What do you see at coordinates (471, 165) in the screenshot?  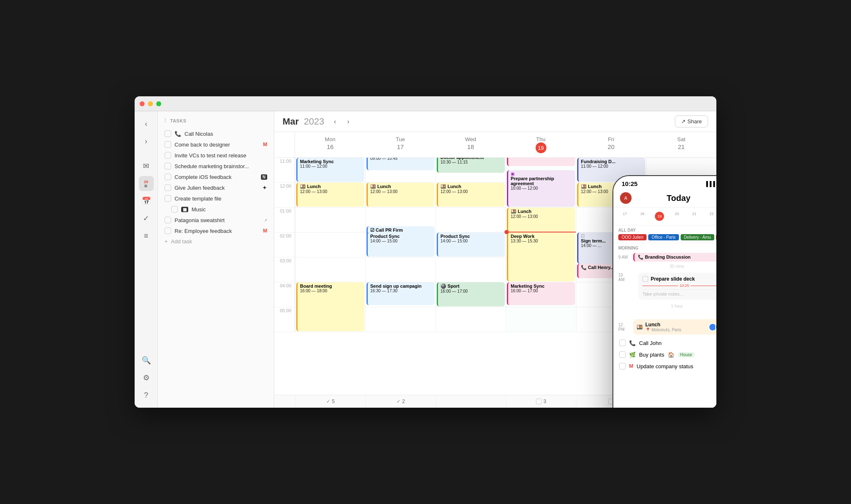 I see `event-doctor: Doctor appointment 10:30 — 11:15` at bounding box center [471, 165].